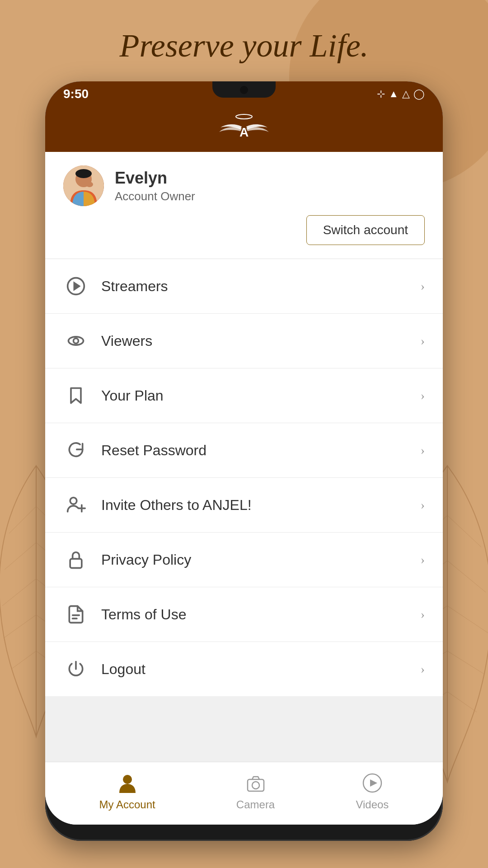 This screenshot has width=488, height=868. What do you see at coordinates (244, 669) in the screenshot?
I see `menu-item-logout: Logout ›` at bounding box center [244, 669].